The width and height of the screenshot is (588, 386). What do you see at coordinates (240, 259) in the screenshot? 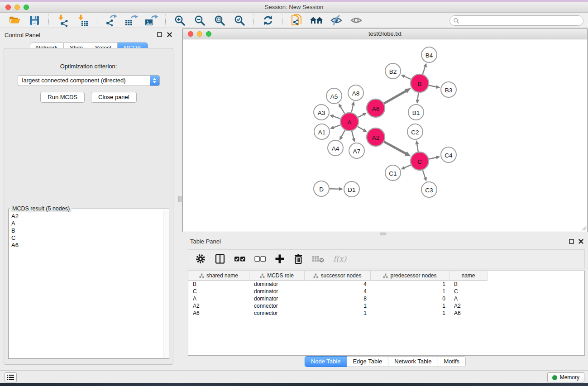
I see `select-all-checkboxes-icon` at bounding box center [240, 259].